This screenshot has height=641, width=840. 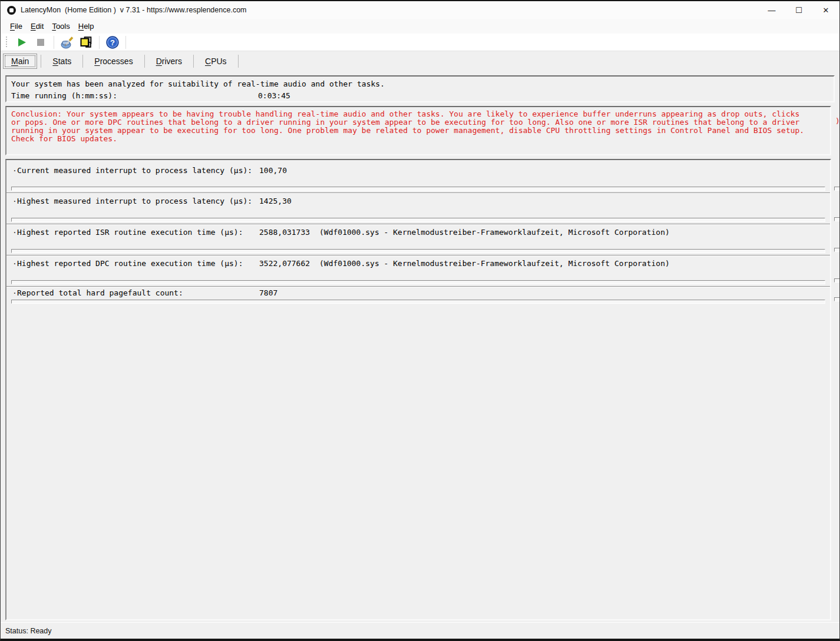 What do you see at coordinates (117, 61) in the screenshot?
I see `tab-label: rocesses` at bounding box center [117, 61].